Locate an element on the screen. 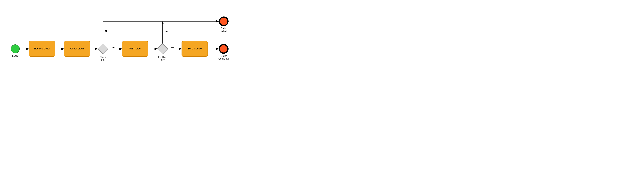 This screenshot has width=644, height=192. gateway-fulfilled-ok-label-line2: ok? is located at coordinates (162, 60).